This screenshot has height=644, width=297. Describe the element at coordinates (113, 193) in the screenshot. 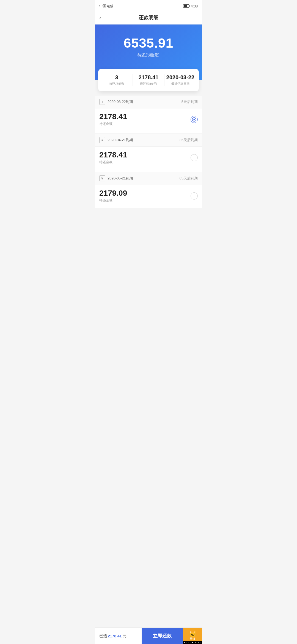

I see `bill-amount-3: 2179.09` at that location.